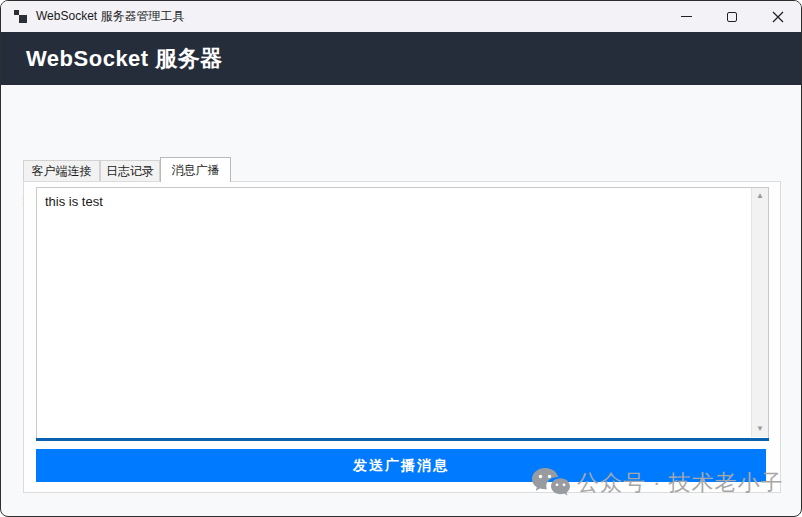 The image size is (802, 517). I want to click on minimize-button, so click(686, 16).